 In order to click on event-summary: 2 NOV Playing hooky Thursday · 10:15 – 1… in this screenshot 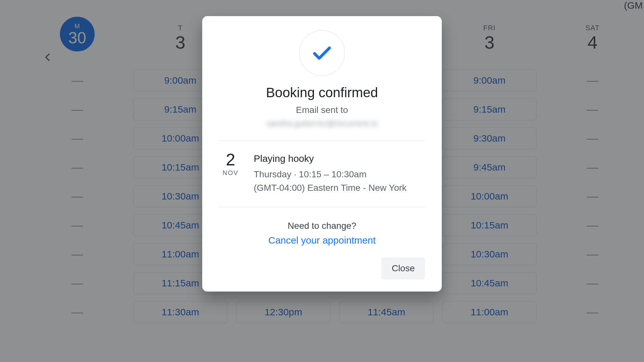, I will do `click(322, 173)`.